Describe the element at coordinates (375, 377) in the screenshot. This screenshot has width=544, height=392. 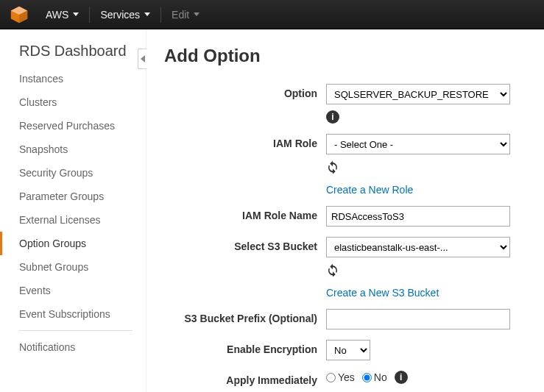
I see `radio-apply-no-wrap: No` at that location.